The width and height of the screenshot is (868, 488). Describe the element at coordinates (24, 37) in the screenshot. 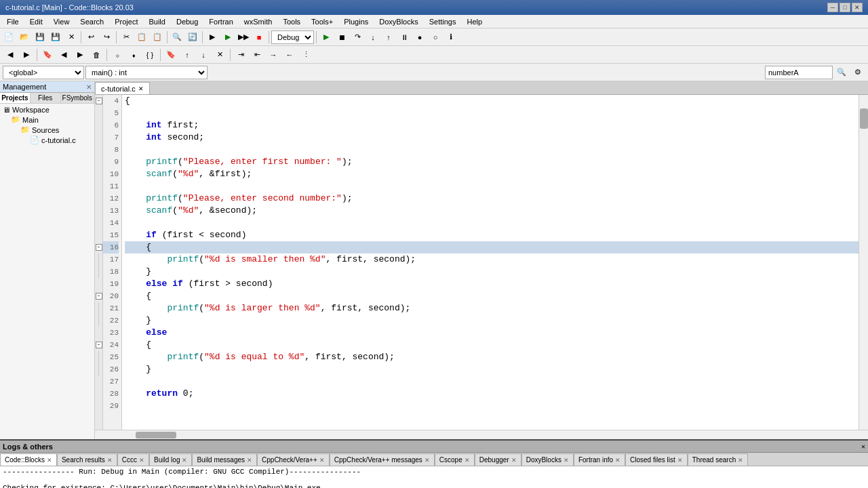

I see `open-button: 📂` at that location.